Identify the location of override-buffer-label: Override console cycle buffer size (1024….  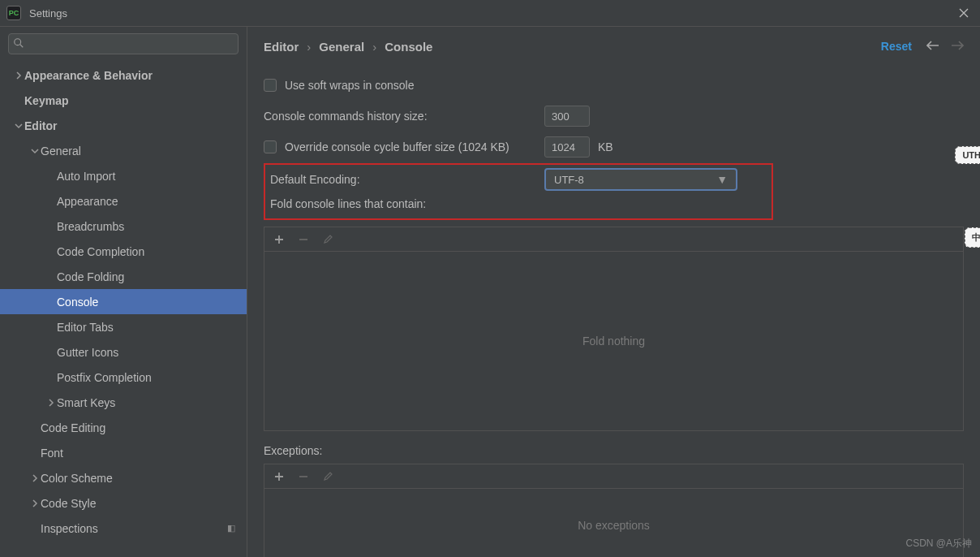
(415, 147).